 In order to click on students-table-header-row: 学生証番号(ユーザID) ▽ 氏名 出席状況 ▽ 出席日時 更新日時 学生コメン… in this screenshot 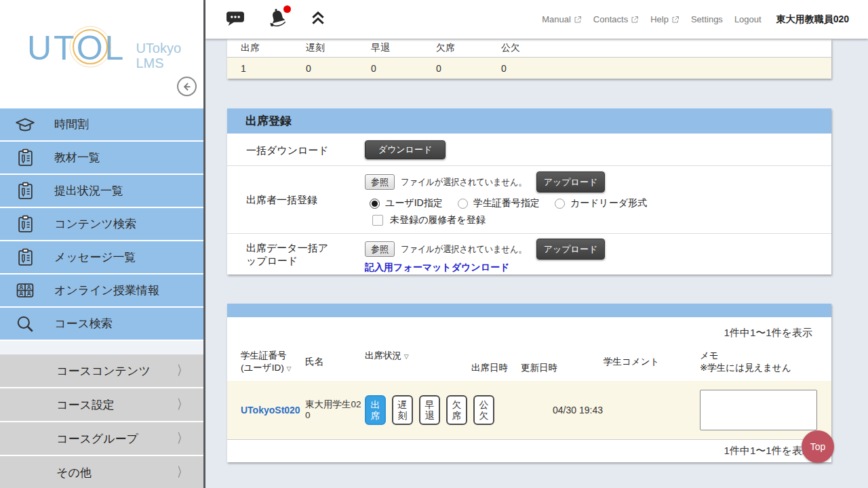, I will do `click(529, 362)`.